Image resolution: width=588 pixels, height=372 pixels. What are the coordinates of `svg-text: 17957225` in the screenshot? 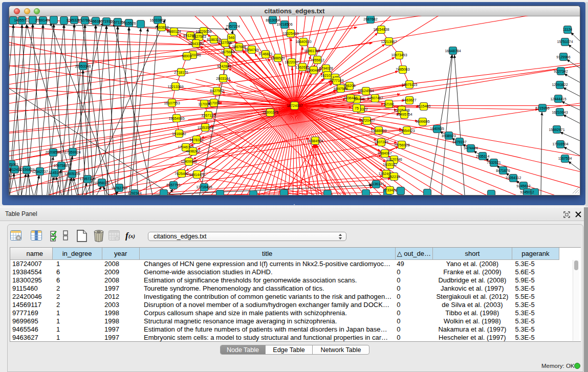 It's located at (87, 179).